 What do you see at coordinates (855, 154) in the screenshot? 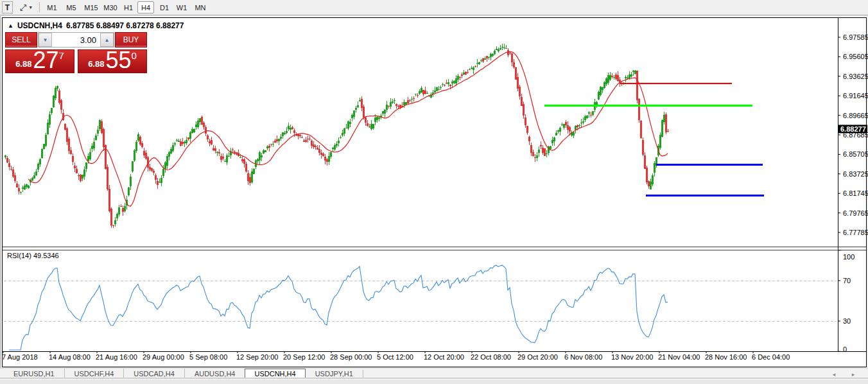
I see `svg-text: 6.85705` at bounding box center [855, 154].